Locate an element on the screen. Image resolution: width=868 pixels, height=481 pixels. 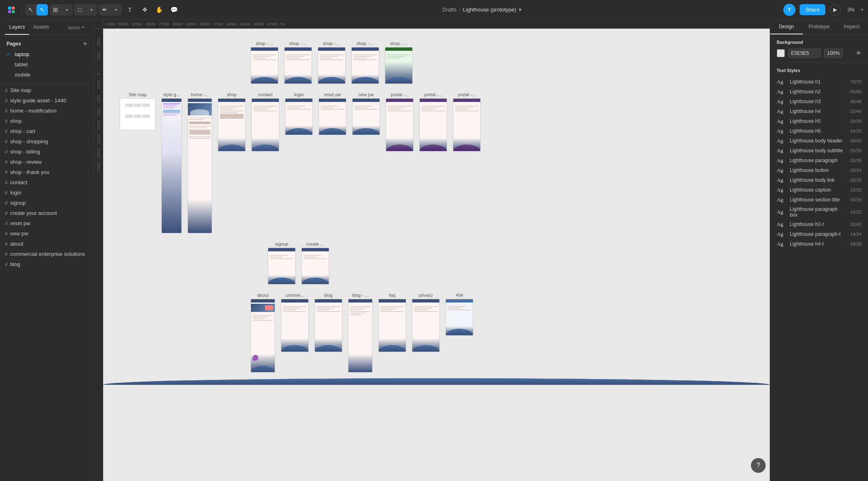
frame-shop-cart-v2: shop - ... is located at coordinates (298, 62).